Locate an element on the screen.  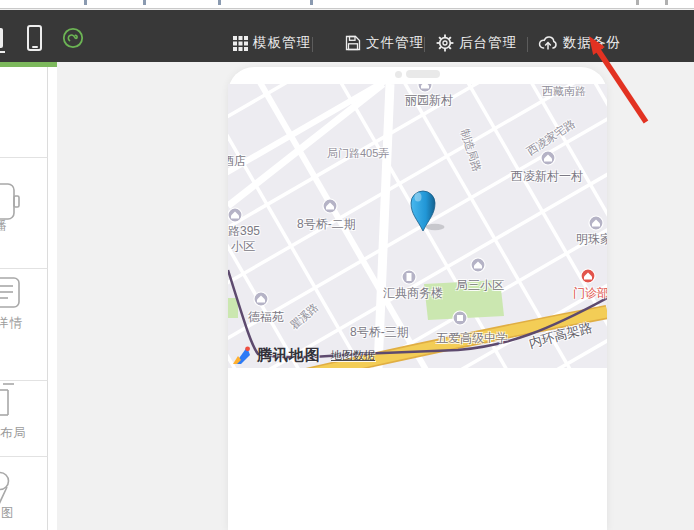
map-place-label: 西凌新村一村 is located at coordinates (547, 176).